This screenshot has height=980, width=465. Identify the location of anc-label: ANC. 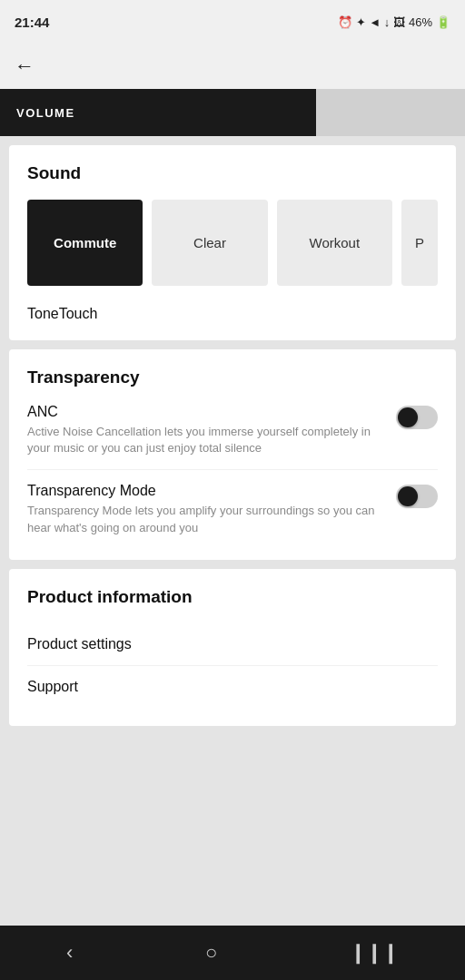
(206, 412).